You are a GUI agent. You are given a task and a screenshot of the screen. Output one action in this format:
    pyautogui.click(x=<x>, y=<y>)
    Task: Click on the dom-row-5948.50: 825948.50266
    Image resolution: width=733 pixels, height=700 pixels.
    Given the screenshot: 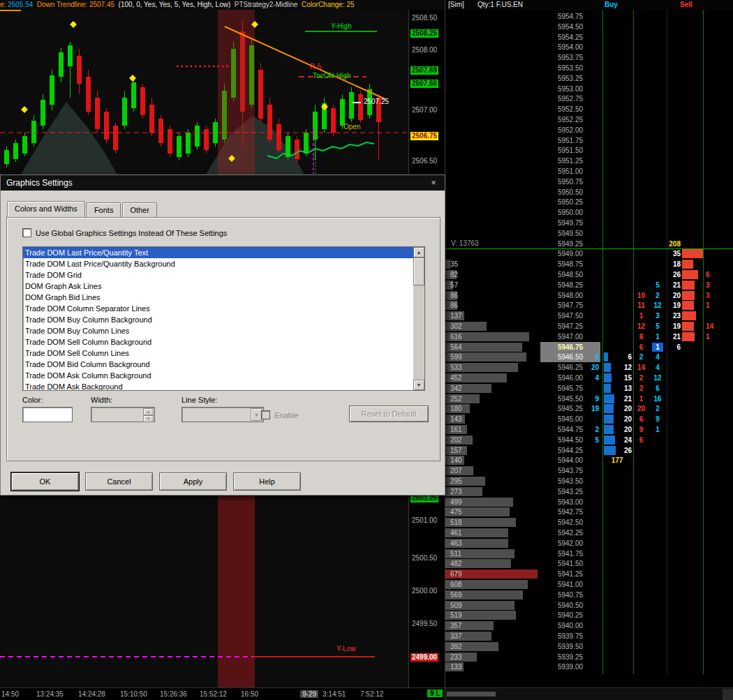 What is the action you would take?
    pyautogui.click(x=589, y=275)
    